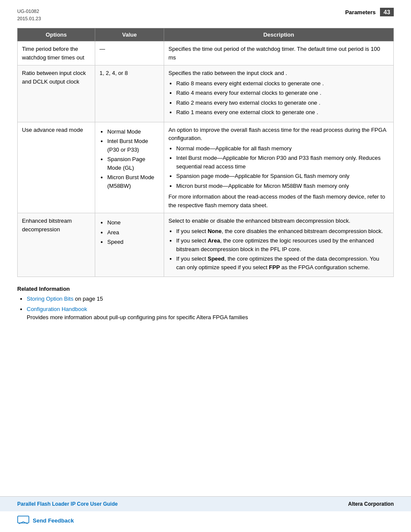 This screenshot has height=532, width=411. What do you see at coordinates (129, 159) in the screenshot?
I see `advance-value-bullets: Normal Mode Intel Burst Mode (P30 or P33…` at bounding box center [129, 159].